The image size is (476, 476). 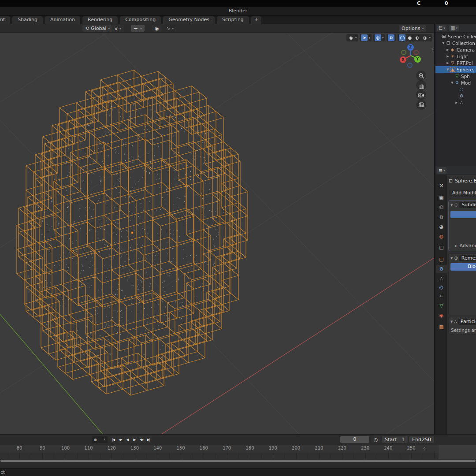 I want to click on outliner-row-particles: ▶∴, so click(x=456, y=102).